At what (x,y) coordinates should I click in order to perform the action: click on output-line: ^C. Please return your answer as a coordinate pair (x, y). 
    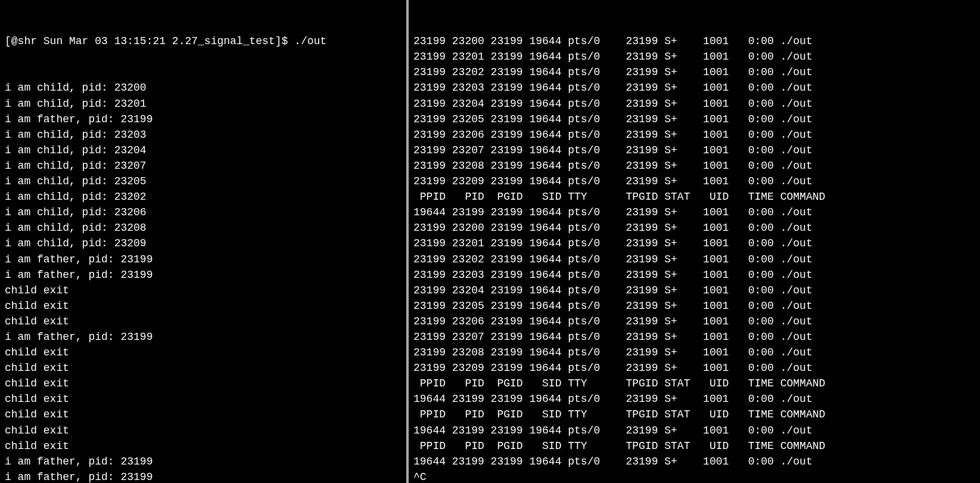
    Looking at the image, I should click on (695, 476).